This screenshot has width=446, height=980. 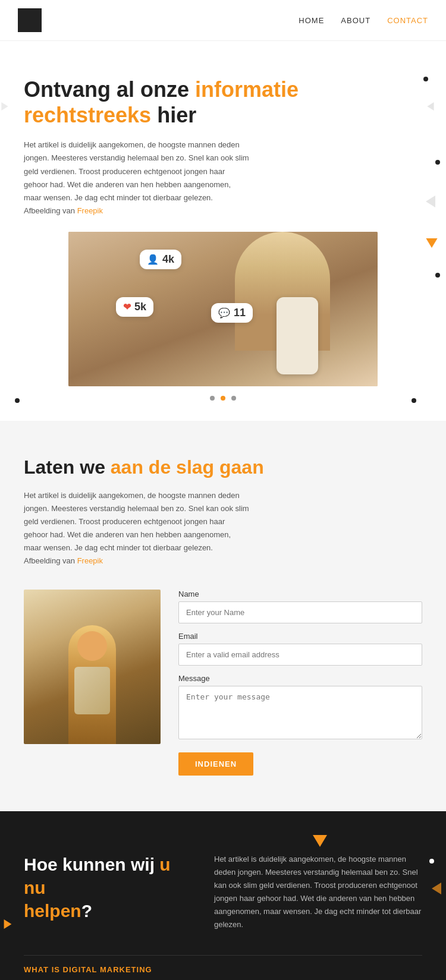 I want to click on bubble-likes: ❤ 5k, so click(x=134, y=307).